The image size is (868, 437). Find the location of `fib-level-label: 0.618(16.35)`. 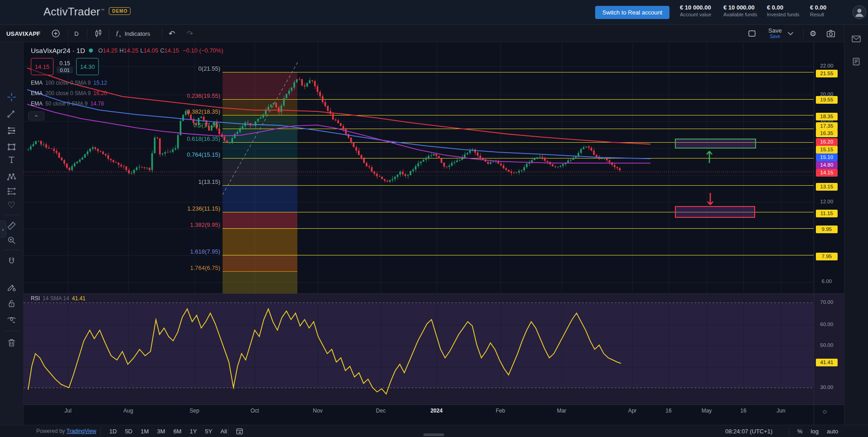

fib-level-label: 0.618(16.35) is located at coordinates (186, 139).